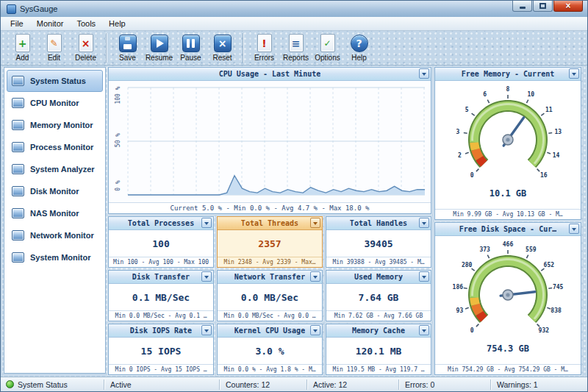 The width and height of the screenshot is (588, 392). Describe the element at coordinates (54, 147) in the screenshot. I see `sidebar-item-process-monitor: Process Monitor` at that location.